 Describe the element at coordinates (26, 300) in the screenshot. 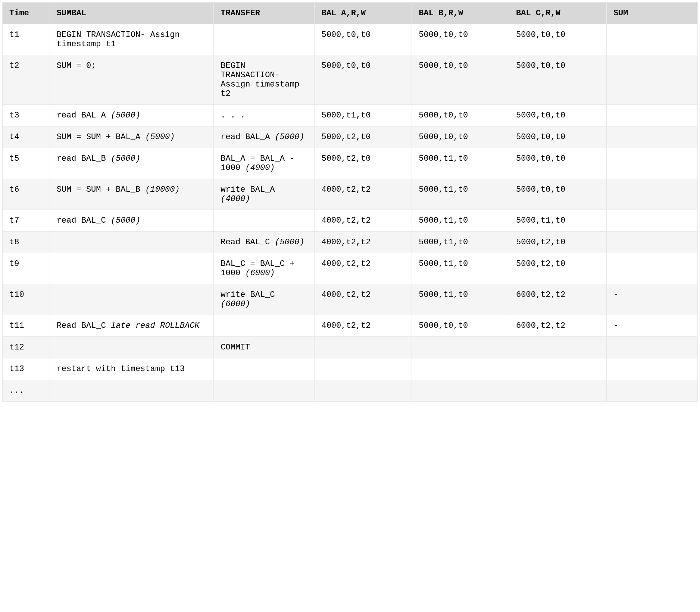

I see `cell-time: t10` at that location.